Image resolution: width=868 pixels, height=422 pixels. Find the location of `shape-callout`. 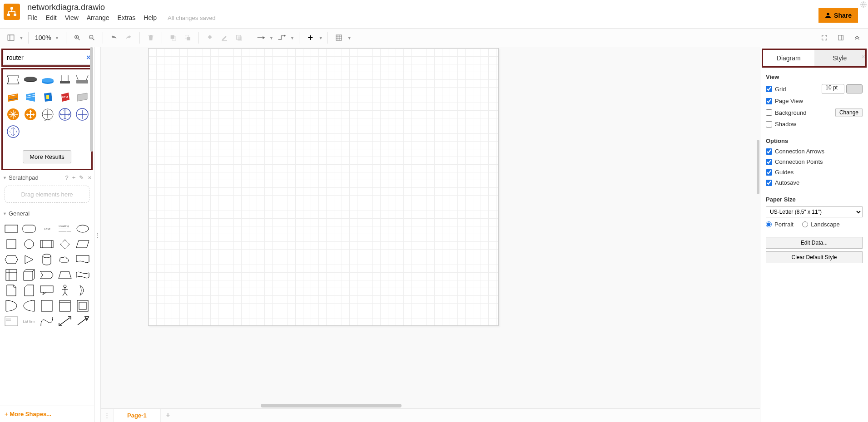

shape-callout is located at coordinates (47, 290).